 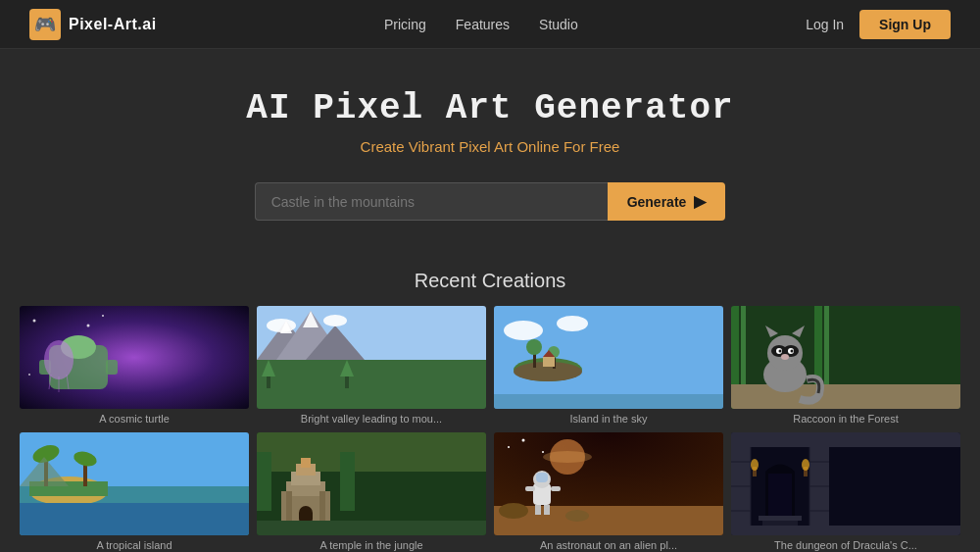 What do you see at coordinates (846, 545) in the screenshot?
I see `gallery-caption-7: The dungeon of Dracula's C...` at bounding box center [846, 545].